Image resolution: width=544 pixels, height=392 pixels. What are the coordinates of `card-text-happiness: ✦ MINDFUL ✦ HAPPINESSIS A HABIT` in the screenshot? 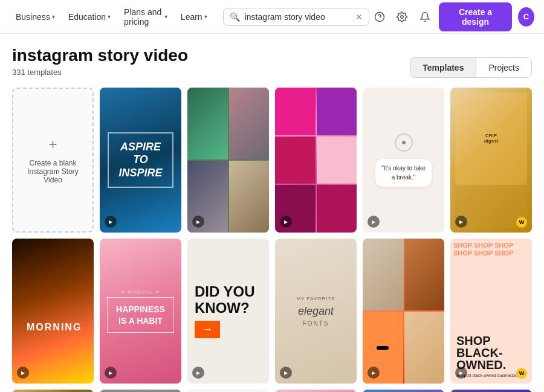 It's located at (140, 311).